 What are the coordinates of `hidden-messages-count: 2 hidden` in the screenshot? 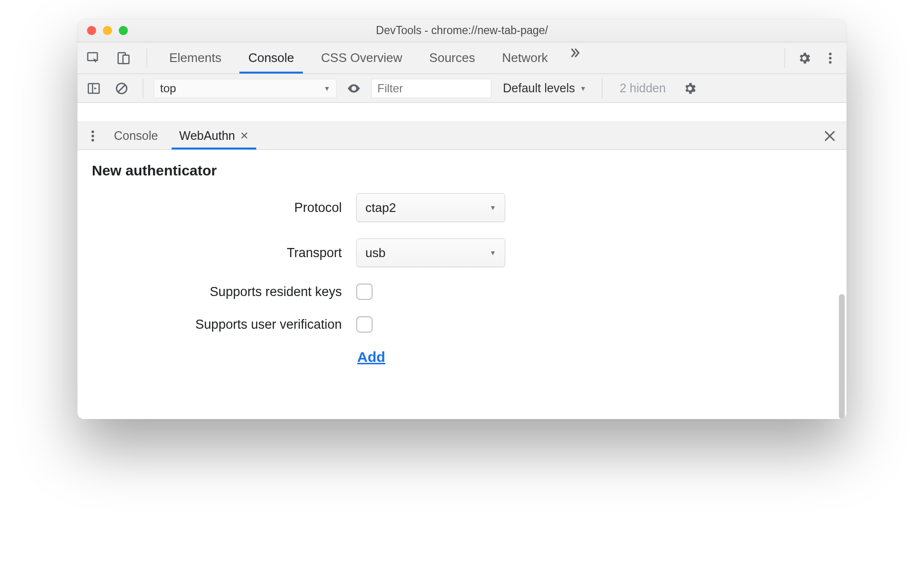 It's located at (643, 88).